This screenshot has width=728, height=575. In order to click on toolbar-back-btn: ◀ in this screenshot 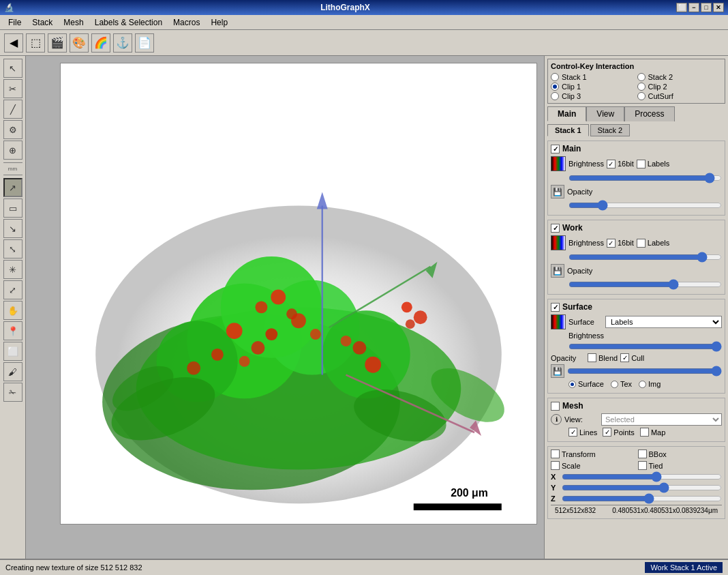, I will do `click(14, 43)`.